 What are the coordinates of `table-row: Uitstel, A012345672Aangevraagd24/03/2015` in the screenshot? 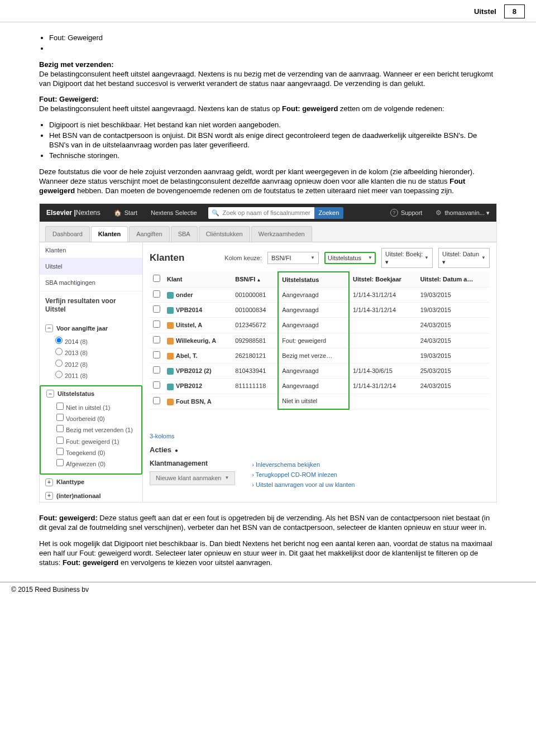 It's located at (319, 325).